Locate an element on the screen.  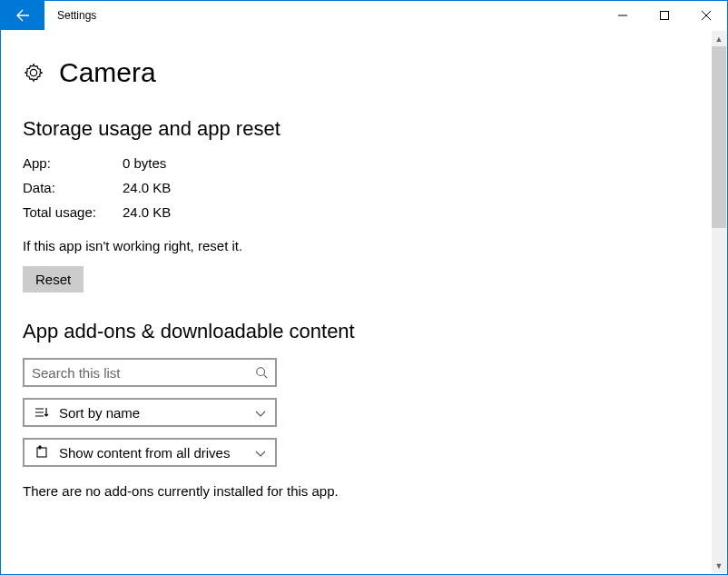
drive-icon is located at coordinates (42, 452).